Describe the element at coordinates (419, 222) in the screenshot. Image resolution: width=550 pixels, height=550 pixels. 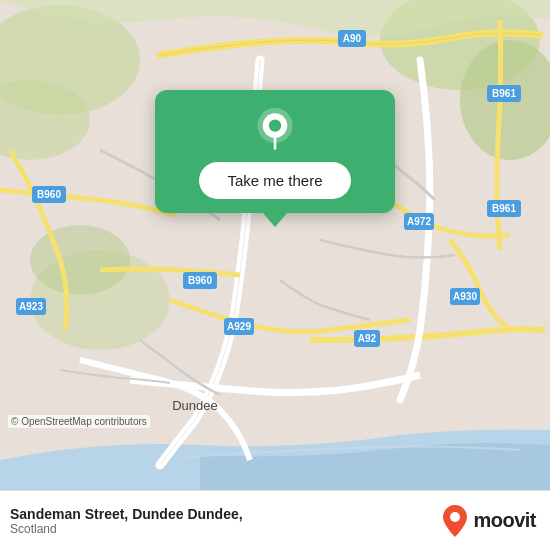
I see `svg-text: A972` at that location.